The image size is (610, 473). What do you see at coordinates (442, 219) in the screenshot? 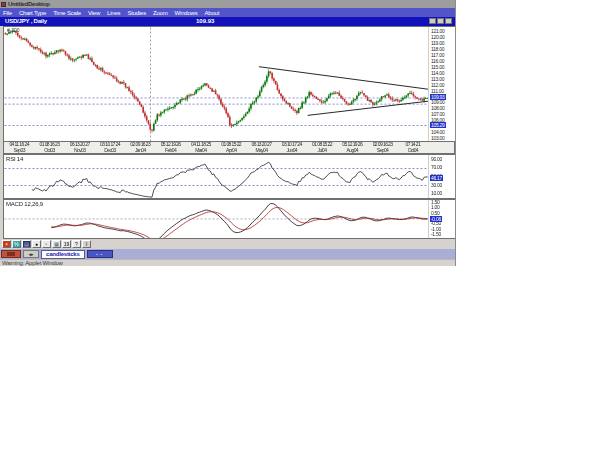
I see `macd-axis: 1.501.000.50-0.50-1.00-1.50-0.06` at bounding box center [442, 219].